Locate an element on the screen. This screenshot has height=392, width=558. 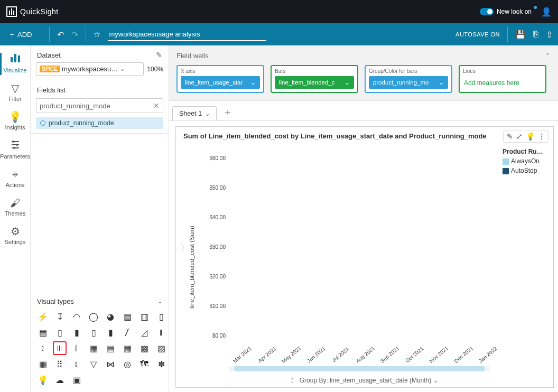
vt-donut-icon: ◯ is located at coordinates (94, 316).